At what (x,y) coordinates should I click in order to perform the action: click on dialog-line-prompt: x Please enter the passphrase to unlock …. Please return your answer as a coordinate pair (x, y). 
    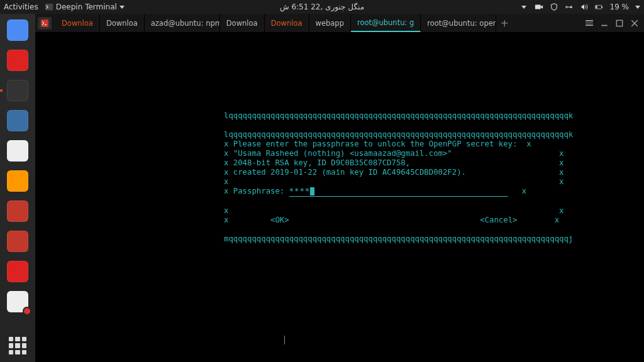
    Looking at the image, I should click on (377, 144).